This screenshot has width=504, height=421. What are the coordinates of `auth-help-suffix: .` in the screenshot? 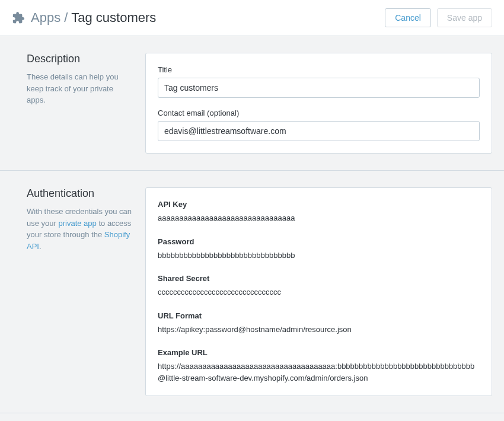 It's located at (40, 247).